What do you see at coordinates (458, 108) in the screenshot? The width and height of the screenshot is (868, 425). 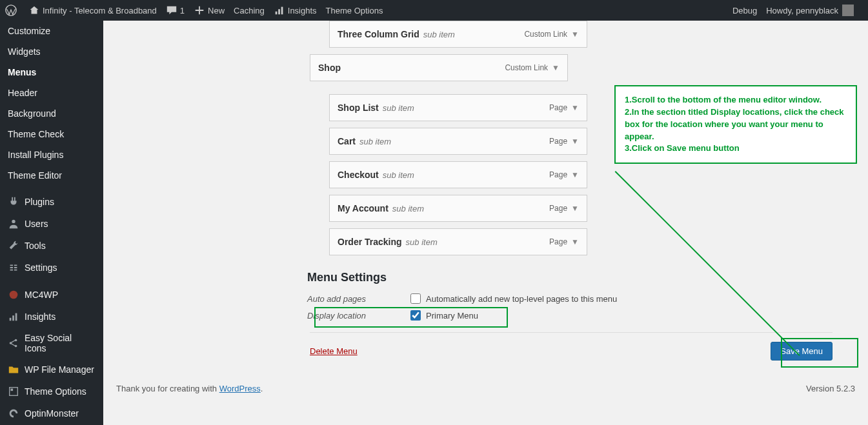 I see `menu-item-handle: Shop Listsub itemPage▼` at bounding box center [458, 108].